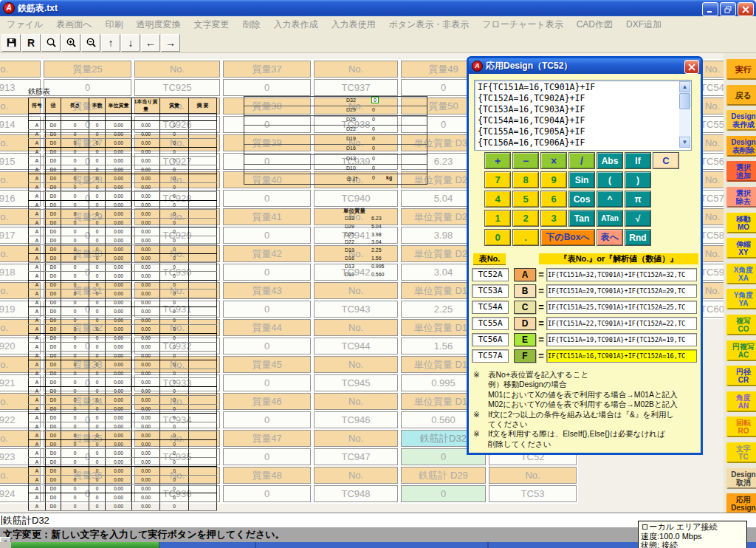  What do you see at coordinates (267, 402) in the screenshot?
I see `grid-header-cell: 質量46` at bounding box center [267, 402].